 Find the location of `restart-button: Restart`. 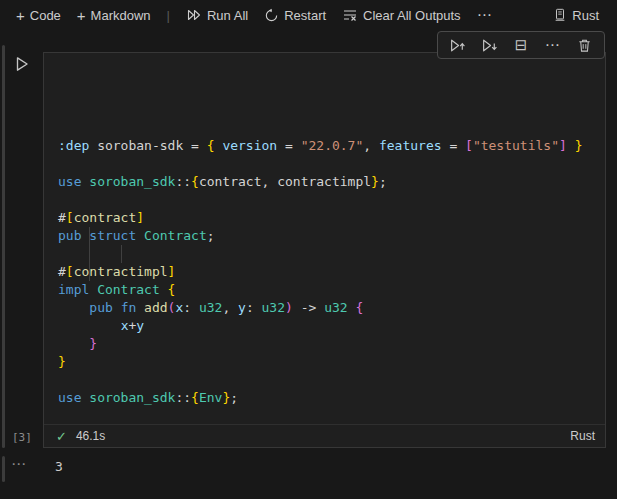

restart-button: Restart is located at coordinates (295, 16).